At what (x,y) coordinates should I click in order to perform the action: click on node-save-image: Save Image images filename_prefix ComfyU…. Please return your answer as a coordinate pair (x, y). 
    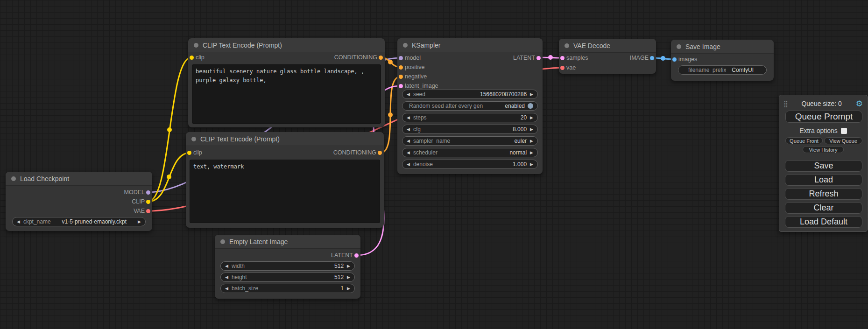
    Looking at the image, I should click on (722, 60).